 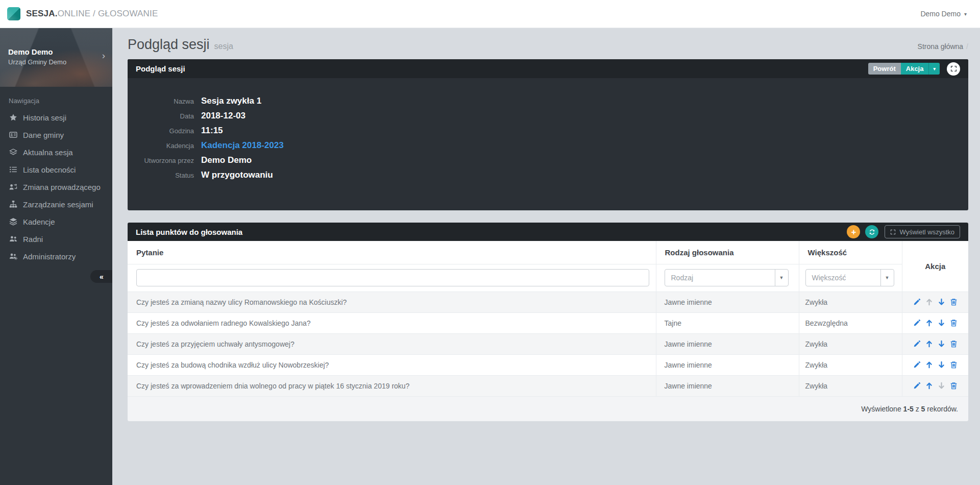 I want to click on sidebar-item-label: Kadencje, so click(x=39, y=222).